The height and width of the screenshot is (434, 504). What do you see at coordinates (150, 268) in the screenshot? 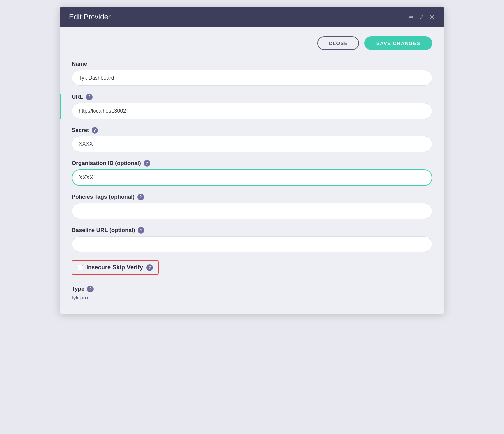
I see `insecure-skip-verify-help-icon: ?` at bounding box center [150, 268].